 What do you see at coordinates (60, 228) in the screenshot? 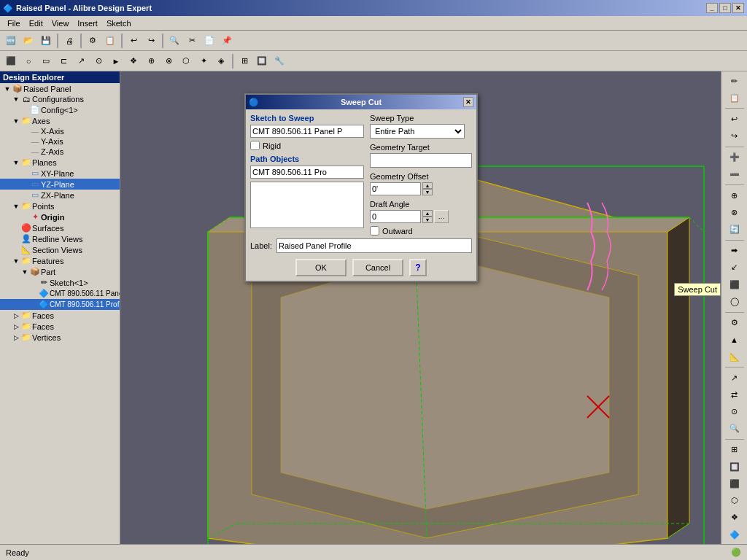
I see `tree-item-surfaces: 🔴 Surfaces` at bounding box center [60, 228].